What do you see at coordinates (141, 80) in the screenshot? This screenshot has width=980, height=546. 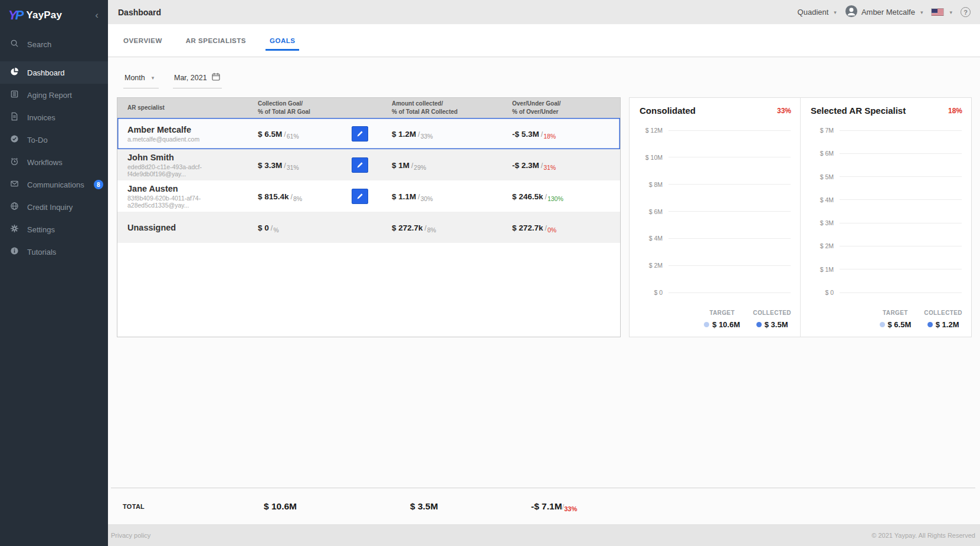 I see `period-select: Month ▾` at bounding box center [141, 80].